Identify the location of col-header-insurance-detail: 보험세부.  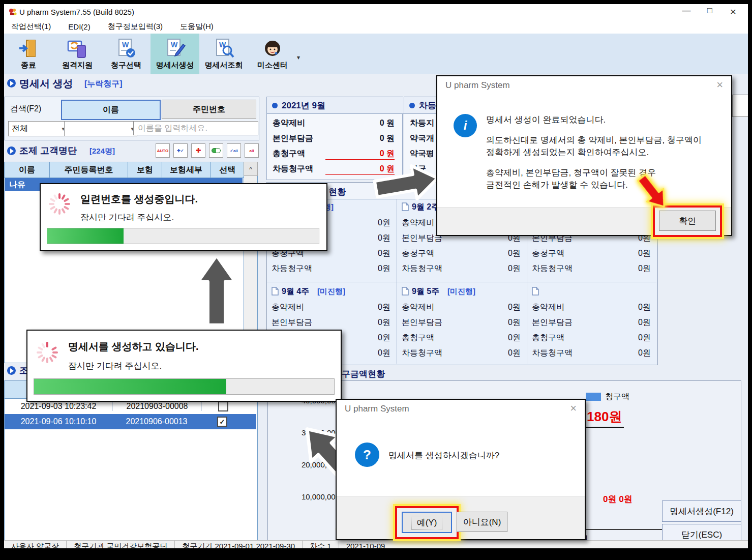
(186, 170).